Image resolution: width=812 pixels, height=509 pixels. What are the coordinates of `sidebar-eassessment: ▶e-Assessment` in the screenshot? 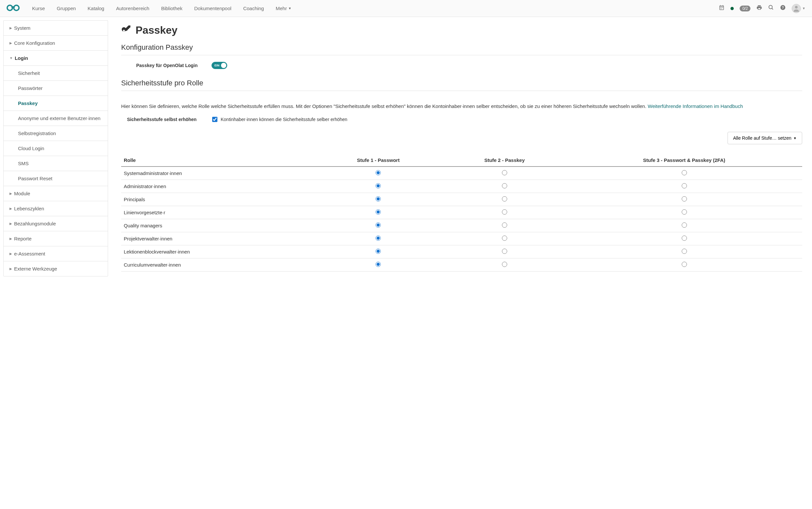 It's located at (56, 254).